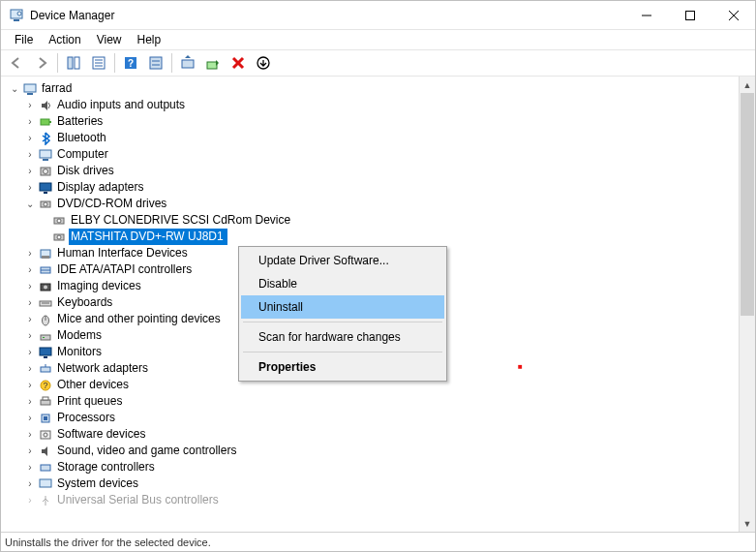  I want to click on update-driver-button, so click(213, 63).